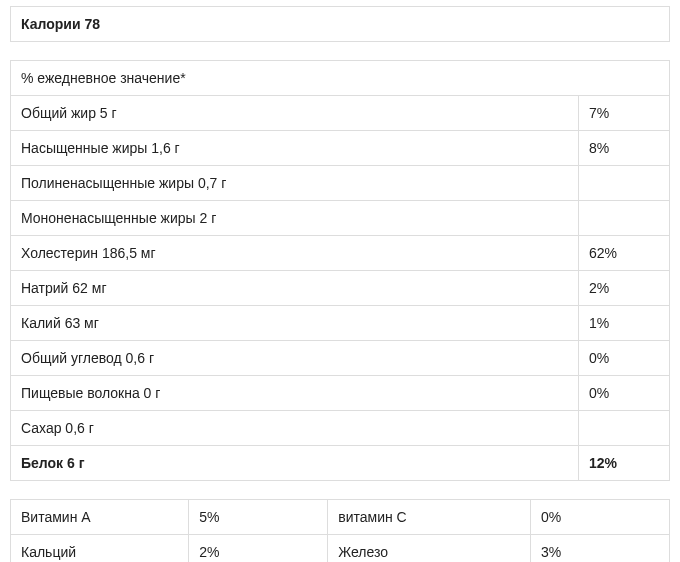  Describe the element at coordinates (600, 549) in the screenshot. I see `vitamin-value: 3%` at that location.